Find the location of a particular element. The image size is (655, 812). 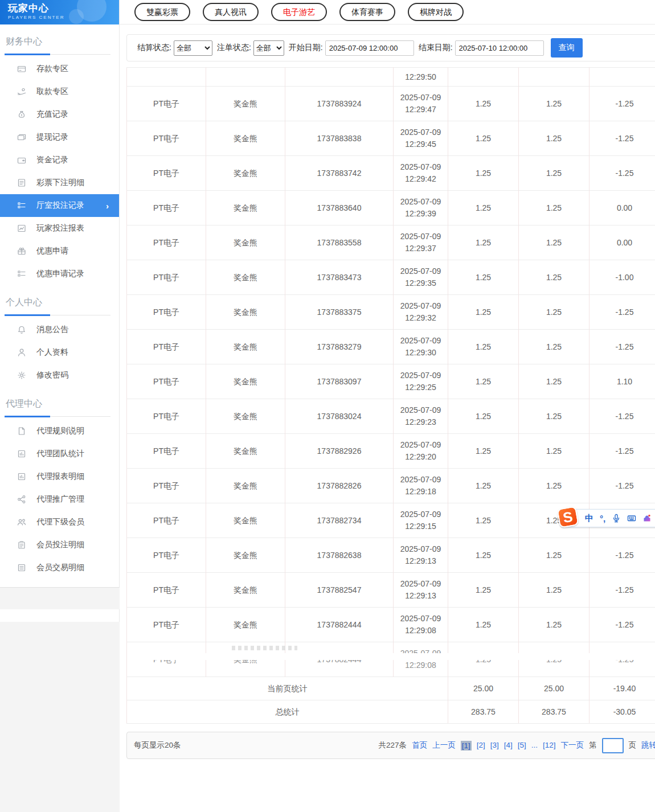

sidebar-item-withdraw: 取款专区 is located at coordinates (59, 92).